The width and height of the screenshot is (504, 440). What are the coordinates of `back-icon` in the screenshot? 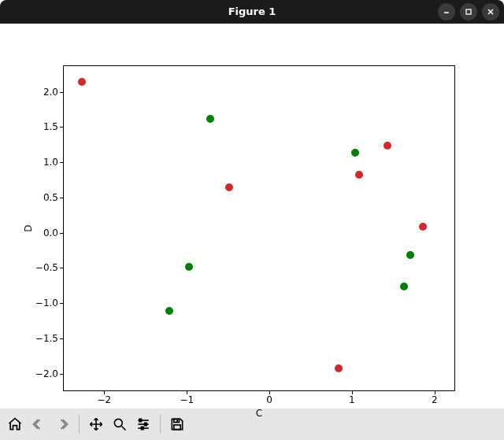 It's located at (39, 424).